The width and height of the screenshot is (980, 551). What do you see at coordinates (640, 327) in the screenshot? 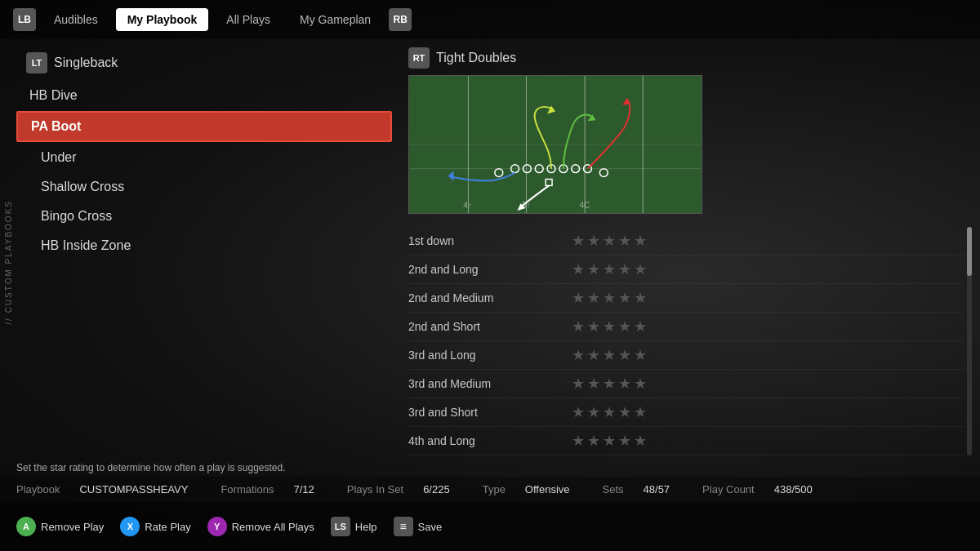
I see `star-3-4: ★` at bounding box center [640, 327].